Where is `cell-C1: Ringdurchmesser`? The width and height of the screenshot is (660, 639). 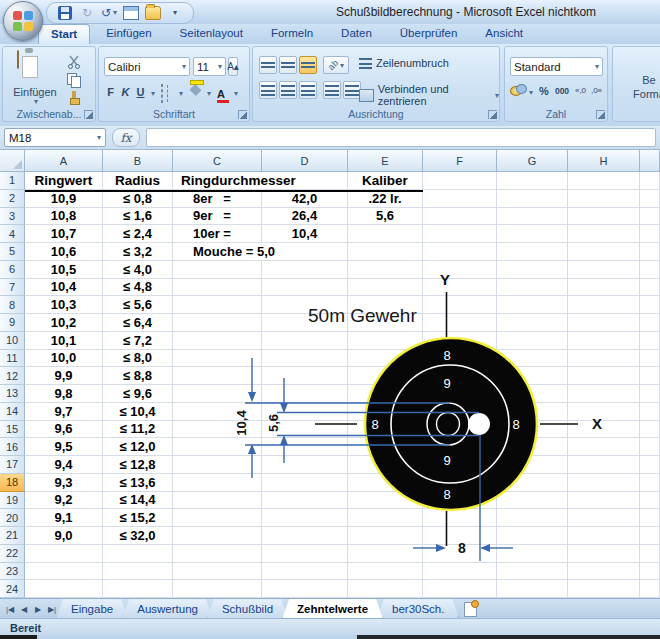 cell-C1: Ringdurchmesser is located at coordinates (260, 181).